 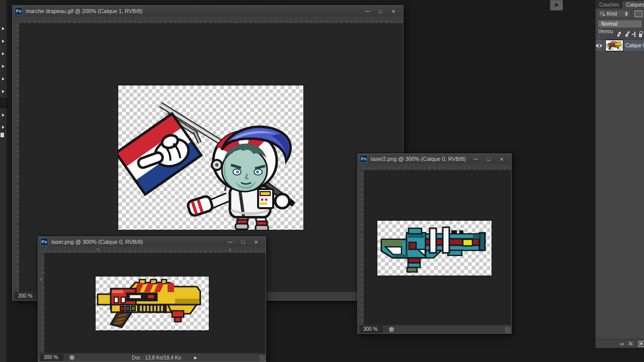 I want to click on lock-pixels-brush-icon, so click(x=627, y=34).